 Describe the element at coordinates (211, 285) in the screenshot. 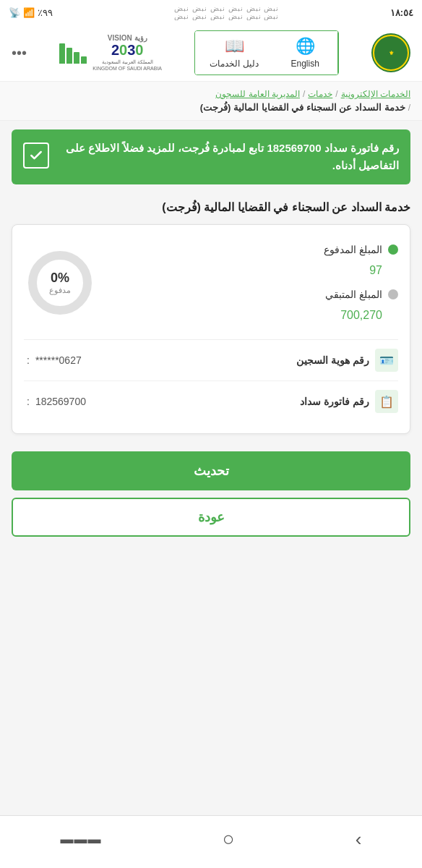

I see `payment-summary: المبلغ المدفوع 97 المبلغ المتبقي 700,270…` at that location.